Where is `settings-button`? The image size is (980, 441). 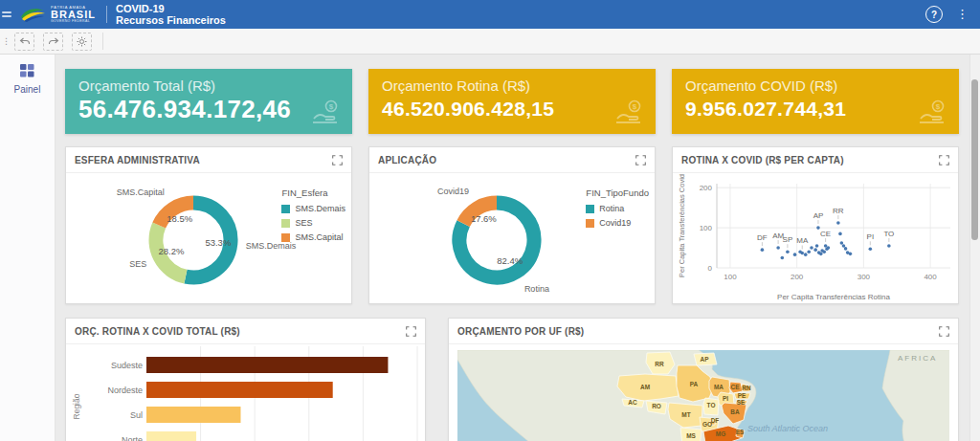
settings-button is located at coordinates (82, 42).